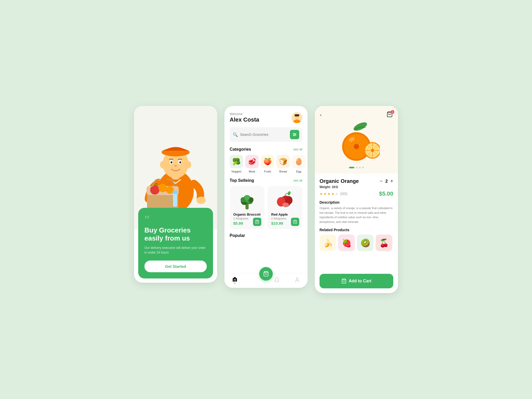  Describe the element at coordinates (356, 281) in the screenshot. I see `add-to-cart-button: Add to Cart` at that location.